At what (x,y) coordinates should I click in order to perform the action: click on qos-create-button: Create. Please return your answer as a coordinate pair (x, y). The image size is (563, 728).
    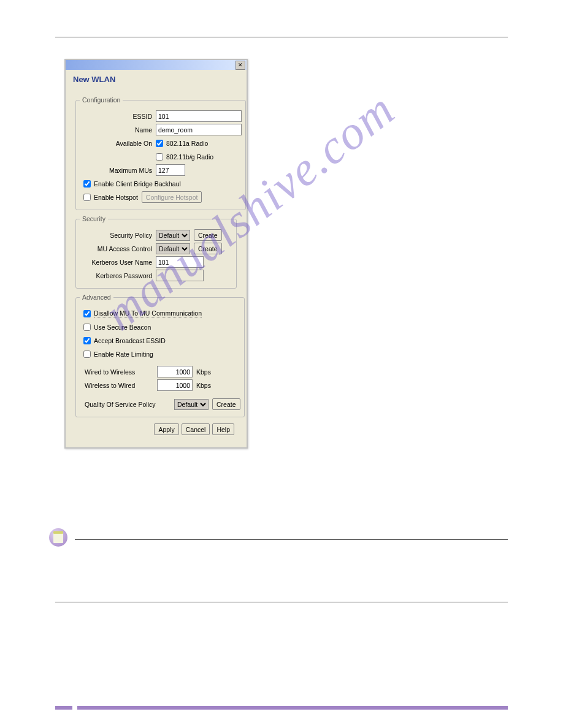
    Looking at the image, I should click on (226, 404).